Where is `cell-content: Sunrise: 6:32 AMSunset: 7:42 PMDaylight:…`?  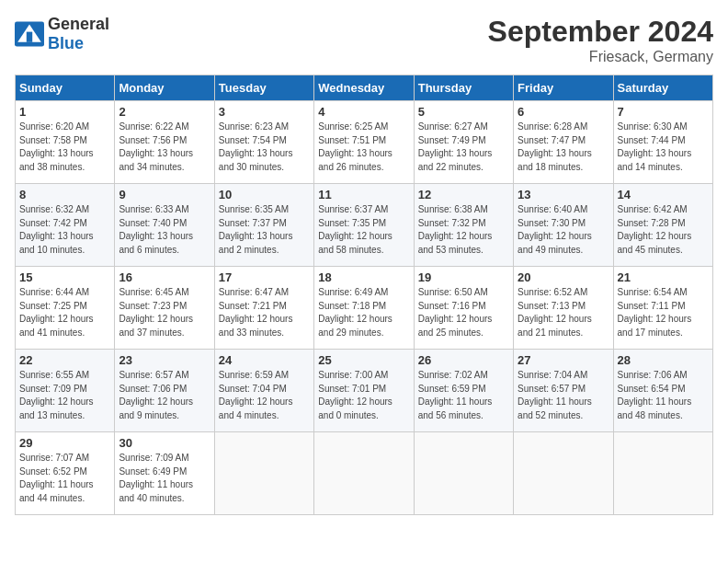 cell-content: Sunrise: 6:32 AMSunset: 7:42 PMDaylight:… is located at coordinates (64, 230).